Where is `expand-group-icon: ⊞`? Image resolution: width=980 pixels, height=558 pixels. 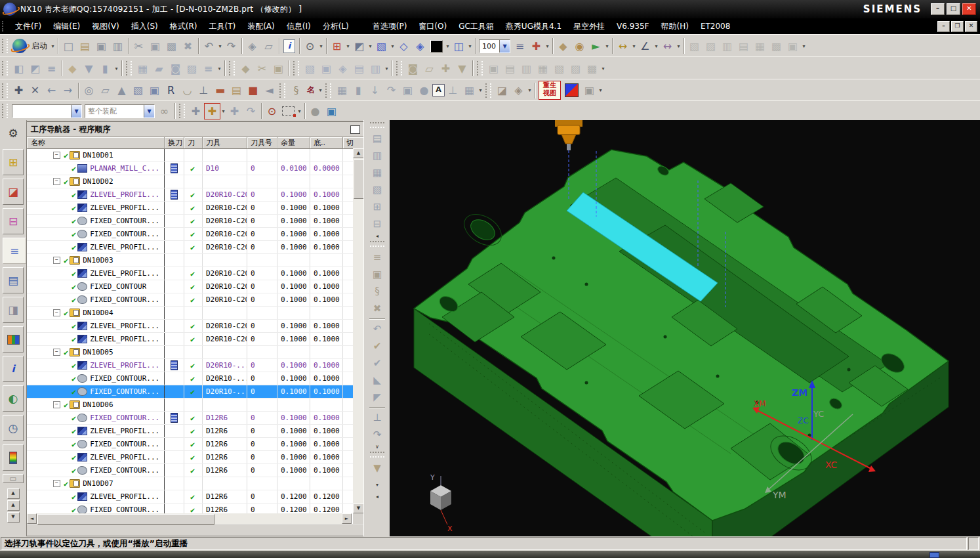
expand-group-icon: ⊞ is located at coordinates (377, 207).